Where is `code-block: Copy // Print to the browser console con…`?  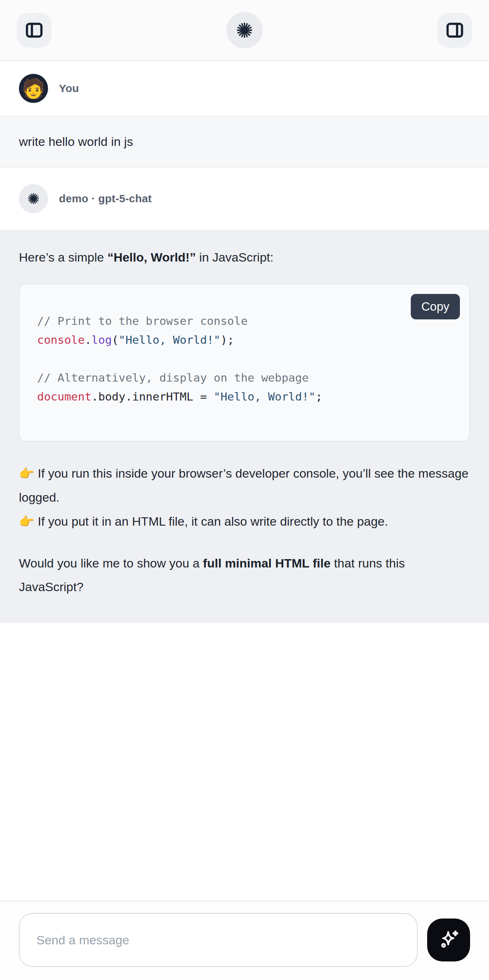 code-block: Copy // Print to the browser console con… is located at coordinates (244, 363).